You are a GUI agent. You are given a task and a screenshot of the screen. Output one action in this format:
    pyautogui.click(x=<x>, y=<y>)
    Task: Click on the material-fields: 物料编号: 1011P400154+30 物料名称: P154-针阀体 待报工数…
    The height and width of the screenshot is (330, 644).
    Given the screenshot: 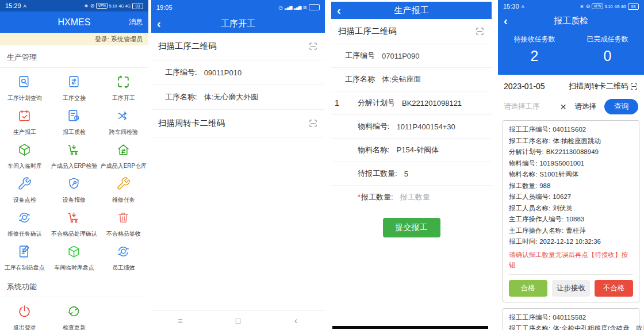 What is the action you would take?
    pyautogui.click(x=412, y=151)
    